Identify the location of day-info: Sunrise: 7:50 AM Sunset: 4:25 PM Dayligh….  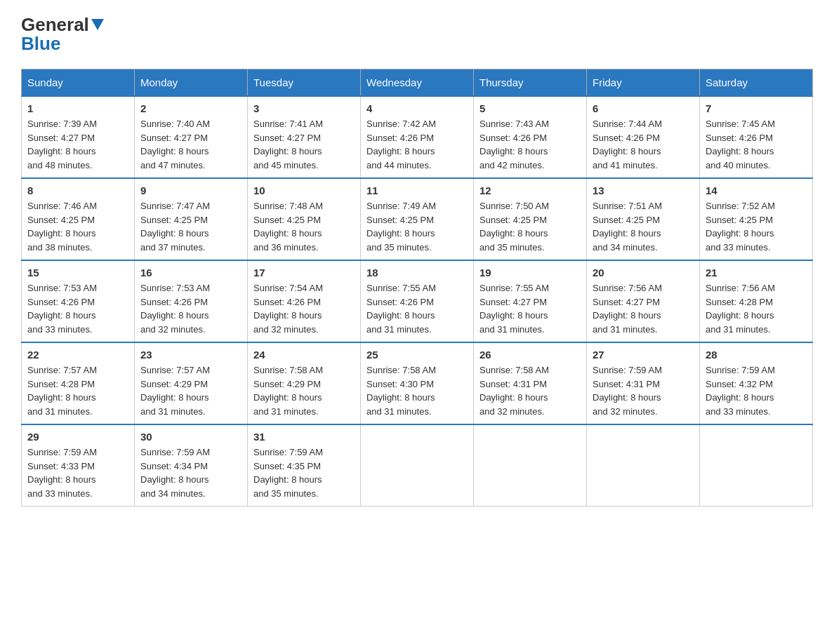
(530, 227).